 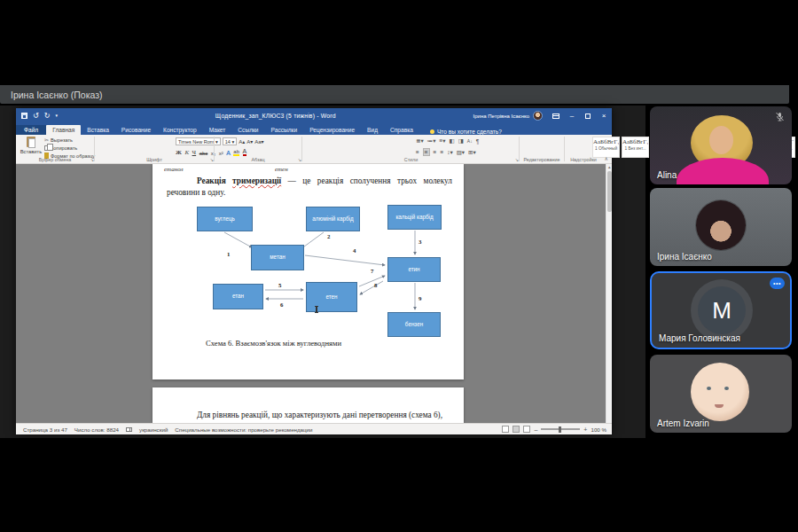 What do you see at coordinates (527, 429) in the screenshot?
I see `web-layout-icon` at bounding box center [527, 429].